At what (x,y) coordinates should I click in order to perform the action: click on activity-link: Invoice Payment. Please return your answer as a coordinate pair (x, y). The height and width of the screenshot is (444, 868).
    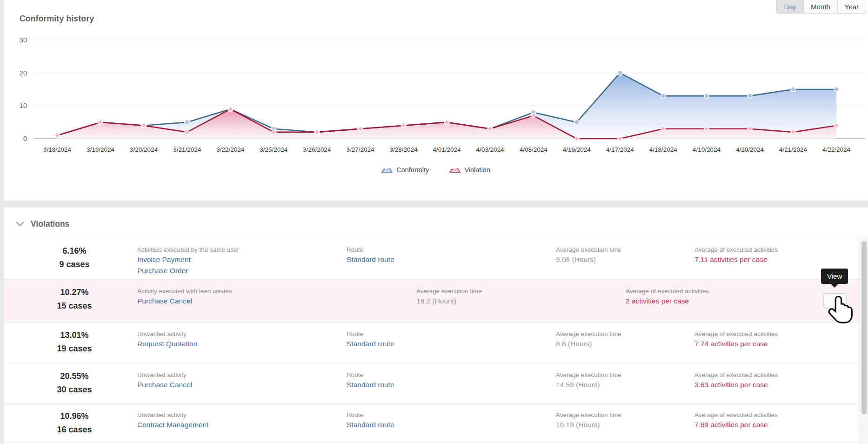
    Looking at the image, I should click on (188, 260).